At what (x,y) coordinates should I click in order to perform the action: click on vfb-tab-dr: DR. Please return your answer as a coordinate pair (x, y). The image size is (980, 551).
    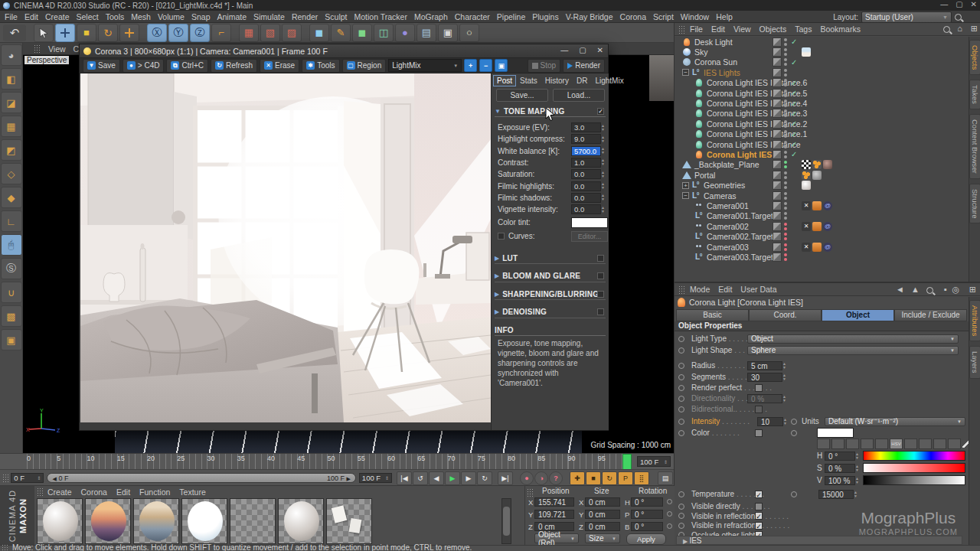
    Looking at the image, I should click on (582, 81).